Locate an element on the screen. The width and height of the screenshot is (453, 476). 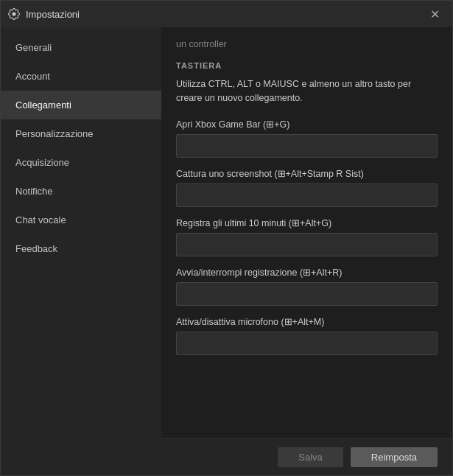
gear-icon is located at coordinates (14, 14).